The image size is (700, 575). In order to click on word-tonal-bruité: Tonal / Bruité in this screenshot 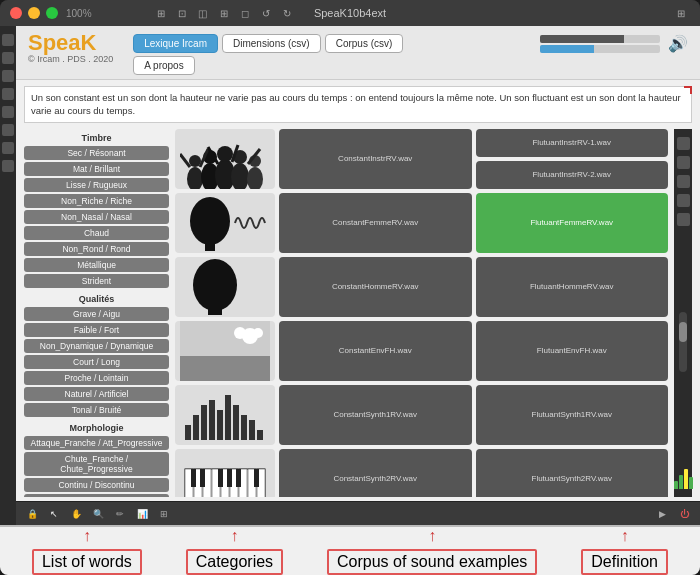, I will do `click(96, 410)`.